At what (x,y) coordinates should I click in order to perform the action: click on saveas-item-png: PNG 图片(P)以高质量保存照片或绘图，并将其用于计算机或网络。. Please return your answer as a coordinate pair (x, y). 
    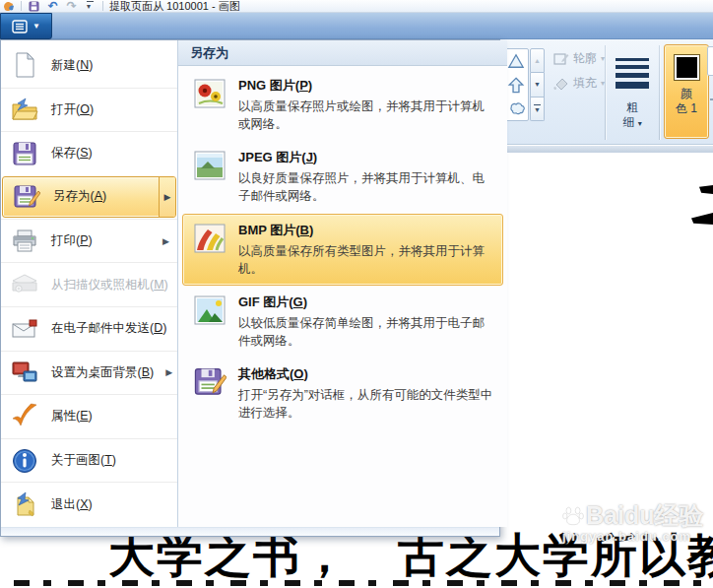
    Looking at the image, I should click on (343, 104).